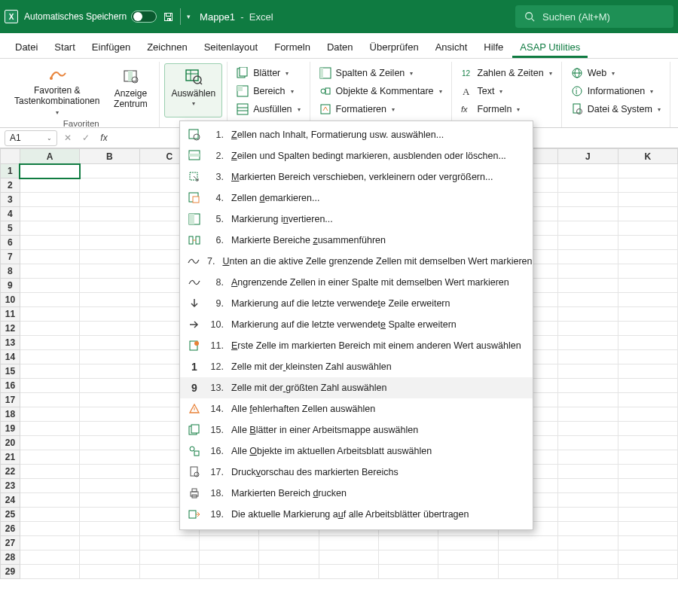  Describe the element at coordinates (356, 240) in the screenshot. I see `menu-item-6: 6.Markierte Bereiche zusammenführen` at that location.